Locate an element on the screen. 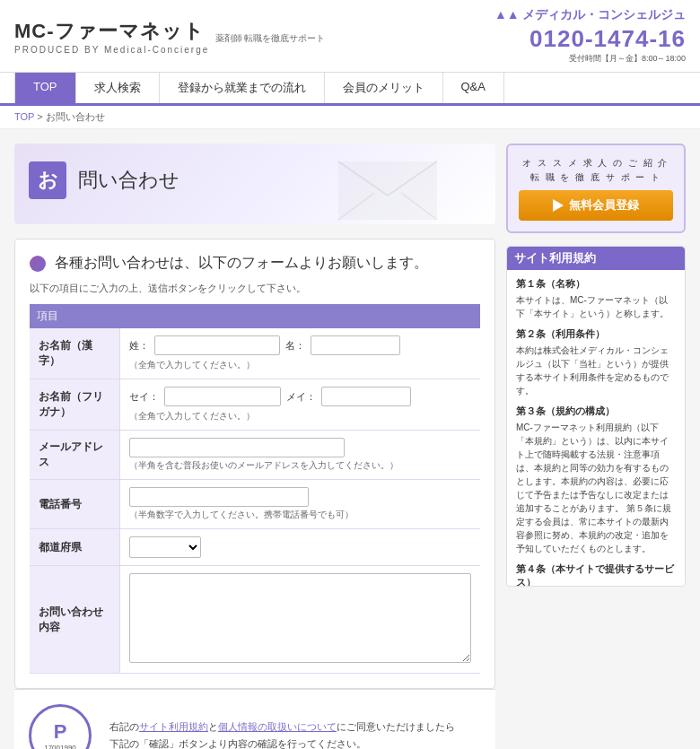  nav-item-merits: 会員のメリット is located at coordinates (384, 88).